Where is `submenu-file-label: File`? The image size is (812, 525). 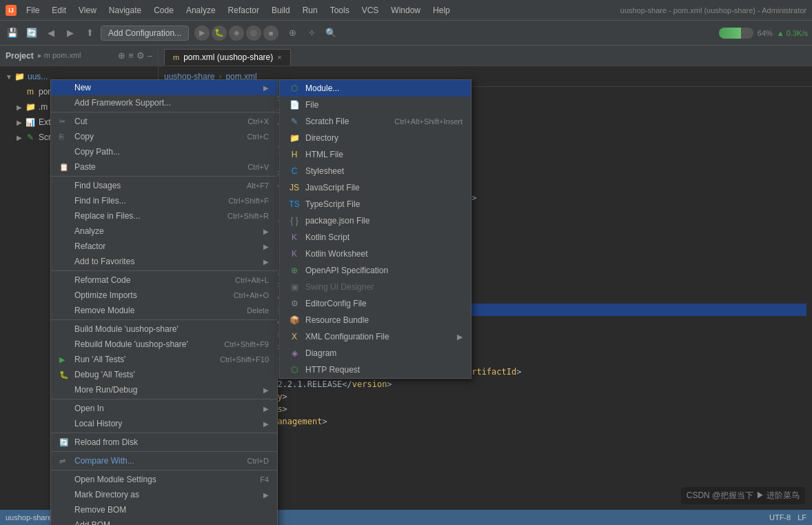 submenu-file-label: File is located at coordinates (384, 105).